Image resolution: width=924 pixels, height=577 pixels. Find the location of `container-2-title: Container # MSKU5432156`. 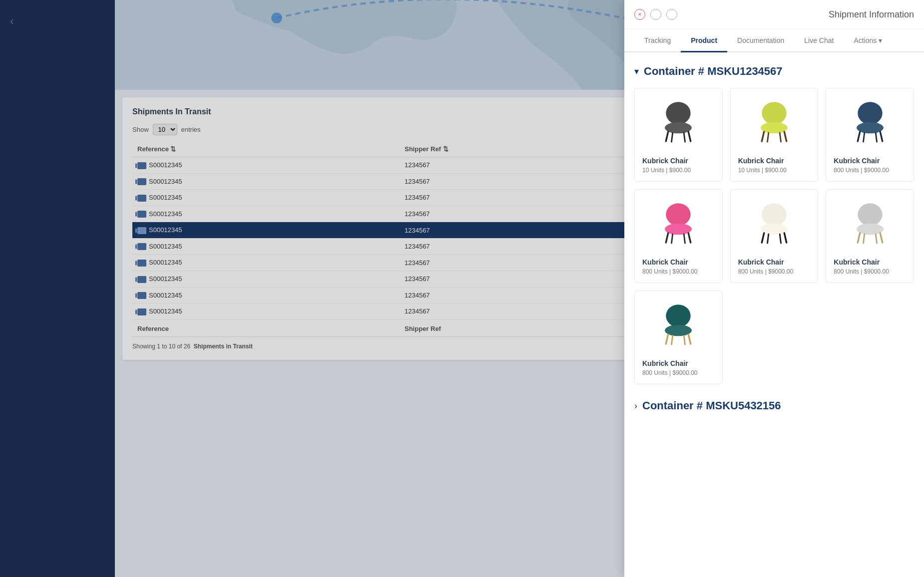

container-2-title: Container # MSKU5432156 is located at coordinates (712, 406).